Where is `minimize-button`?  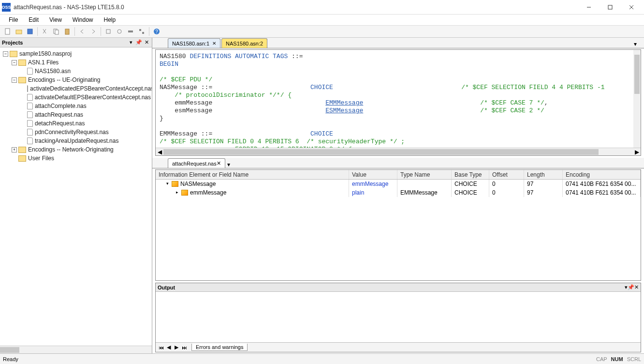
minimize-button is located at coordinates (589, 7).